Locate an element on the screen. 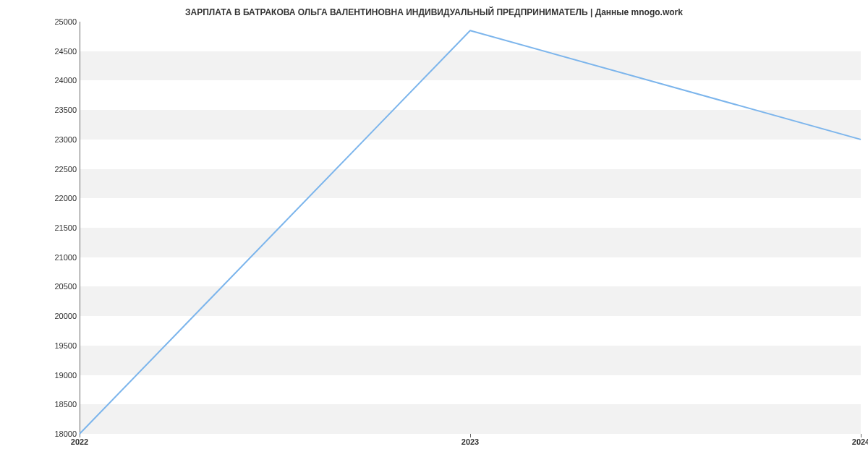 The image size is (868, 470). x-tick-label: 2024 is located at coordinates (860, 442).